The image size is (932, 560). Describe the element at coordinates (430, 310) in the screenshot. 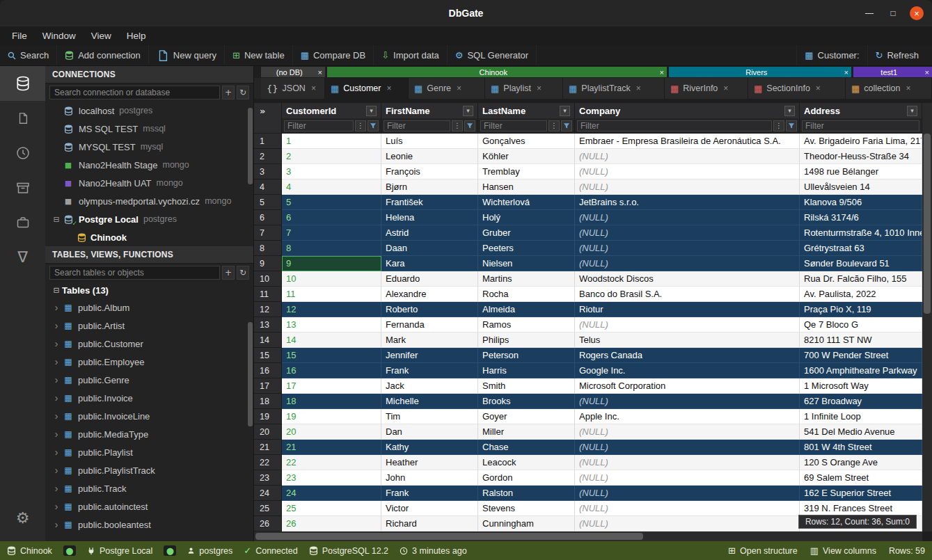

I see `grid-cell: Roberto` at that location.